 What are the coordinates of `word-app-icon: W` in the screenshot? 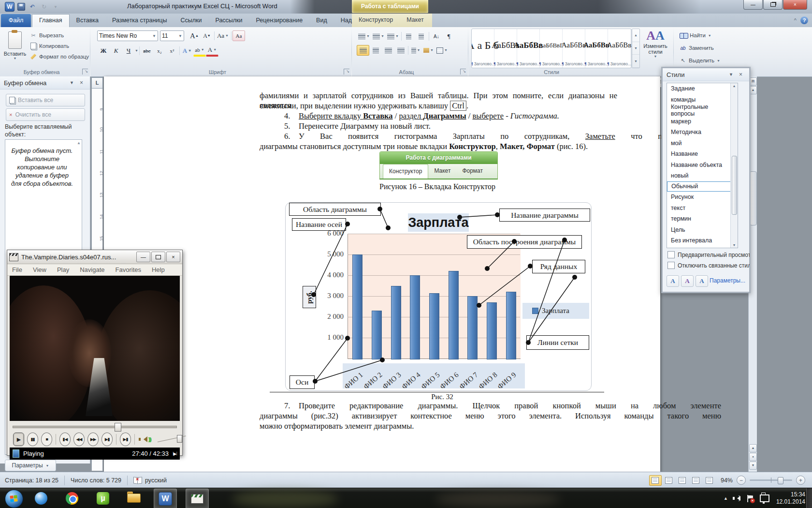 It's located at (10, 7).